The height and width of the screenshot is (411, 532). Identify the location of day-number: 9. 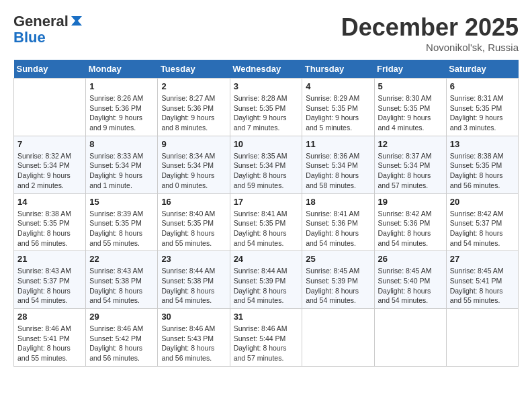
(193, 144).